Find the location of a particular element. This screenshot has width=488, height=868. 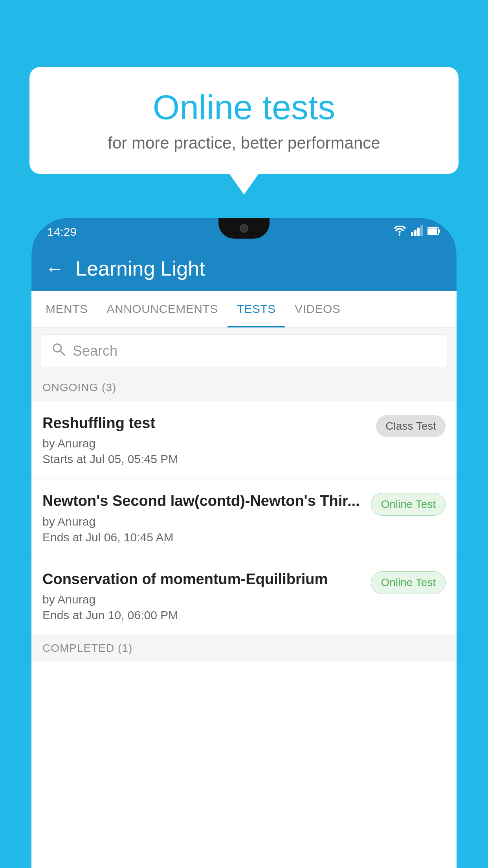

test-name: Conservation of momentum-Equilibrium is located at coordinates (203, 579).